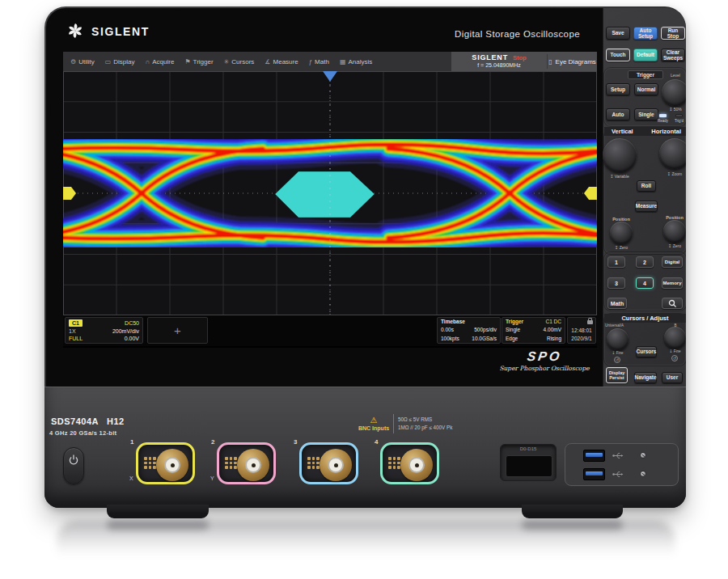 Image resolution: width=728 pixels, height=579 pixels. Describe the element at coordinates (672, 378) in the screenshot. I see `user-button: User` at that location.